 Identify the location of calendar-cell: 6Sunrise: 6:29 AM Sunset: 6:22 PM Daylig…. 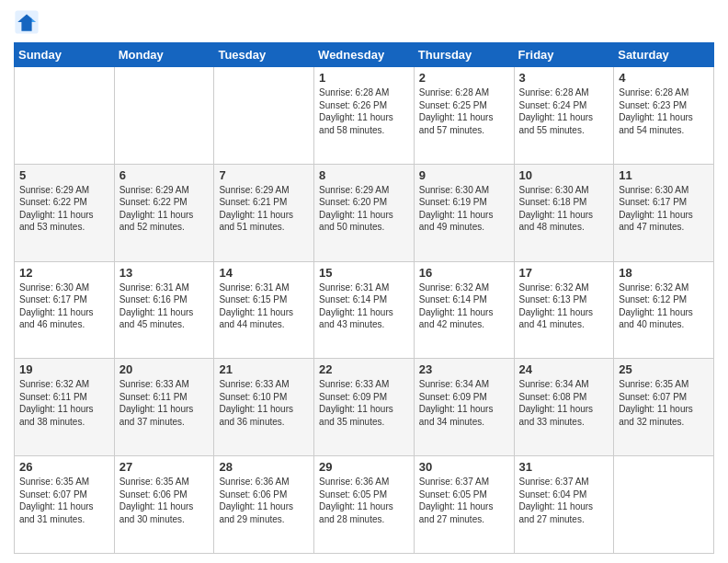
(164, 213).